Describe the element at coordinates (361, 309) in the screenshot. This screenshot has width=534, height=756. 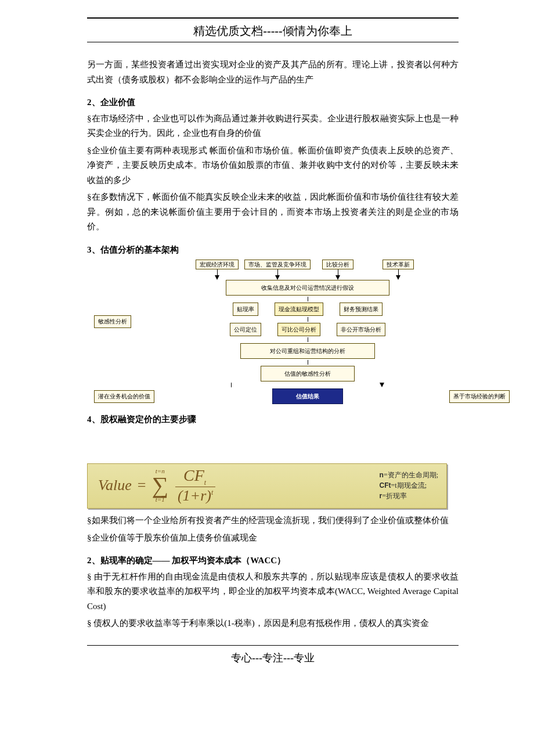
I see `diag-box-forecast: 财务预测结果` at that location.